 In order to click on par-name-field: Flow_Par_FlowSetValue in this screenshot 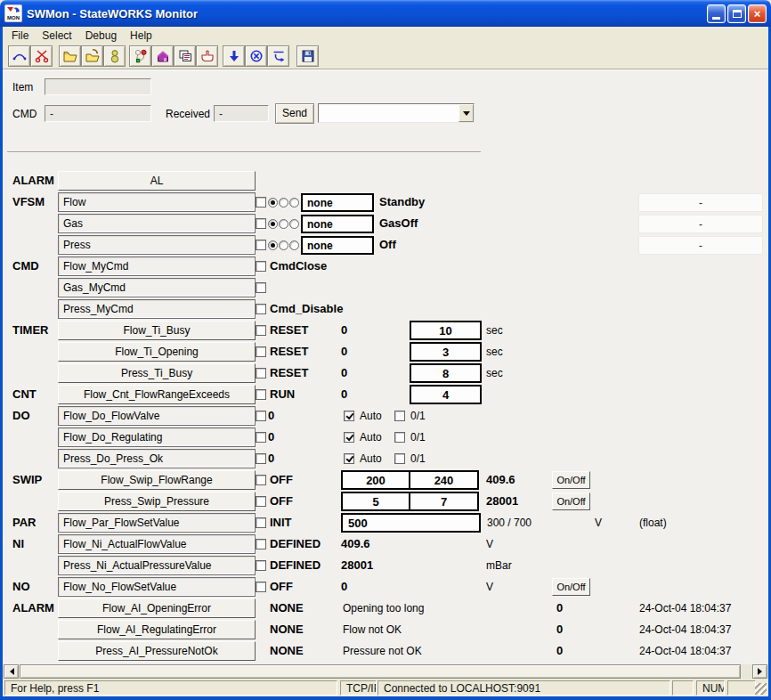, I will do `click(157, 523)`.